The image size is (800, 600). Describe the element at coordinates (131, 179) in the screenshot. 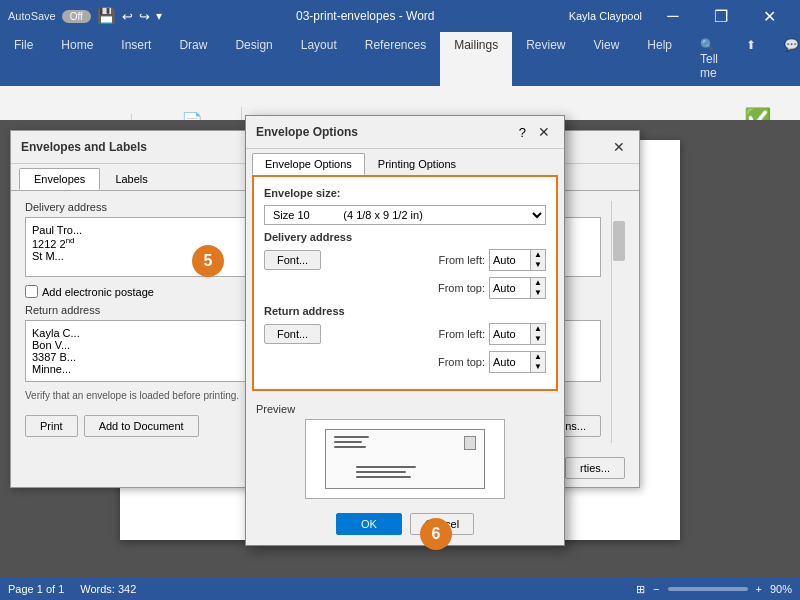

I see `env-tab-labels: Labels` at that location.